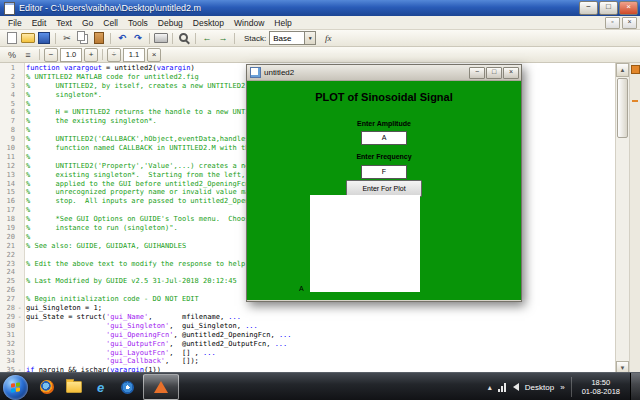  What do you see at coordinates (635, 101) in the screenshot?
I see `analyzer-marker` at bounding box center [635, 101].